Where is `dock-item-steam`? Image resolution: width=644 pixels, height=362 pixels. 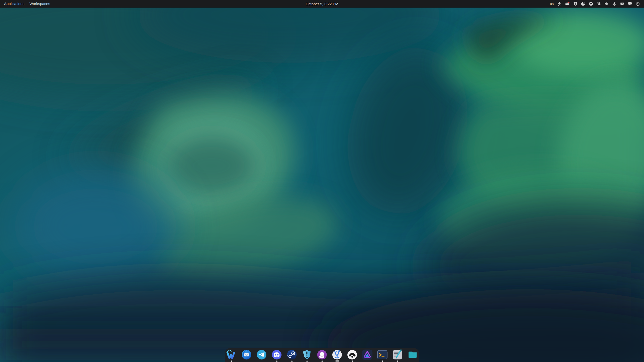 dock-item-steam is located at coordinates (292, 355).